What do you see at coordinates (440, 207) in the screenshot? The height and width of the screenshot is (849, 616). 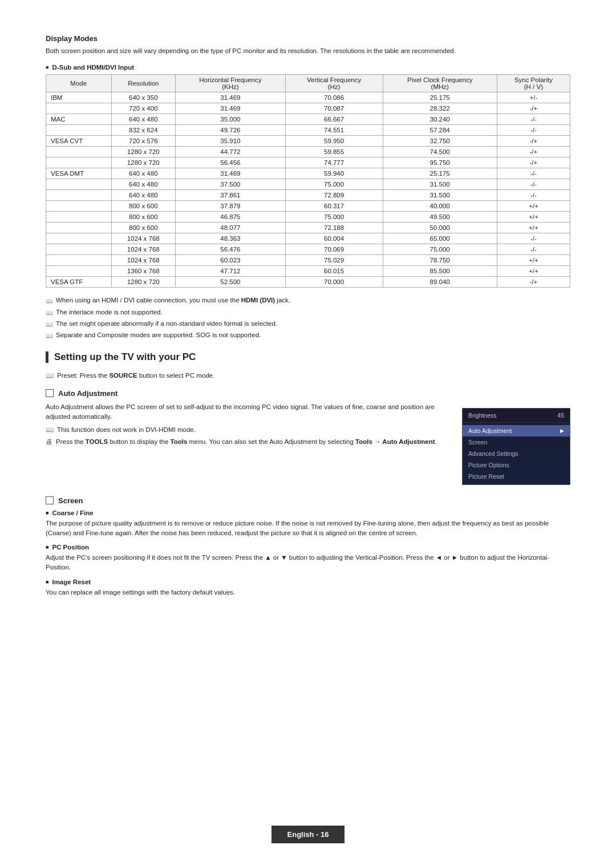 I see `table-cell: 40.000` at bounding box center [440, 207].